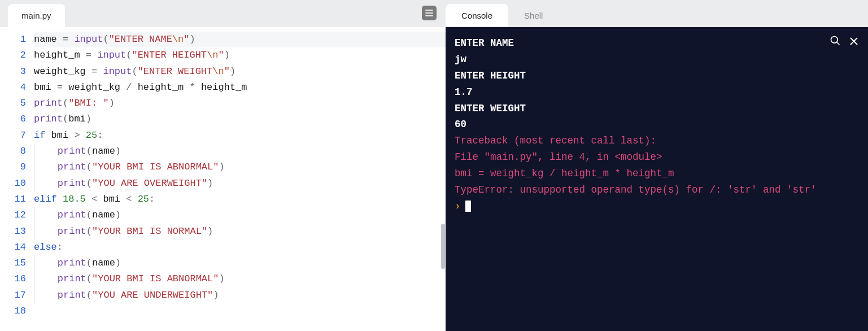  Describe the element at coordinates (15, 55) in the screenshot. I see `line-number: 2` at that location.